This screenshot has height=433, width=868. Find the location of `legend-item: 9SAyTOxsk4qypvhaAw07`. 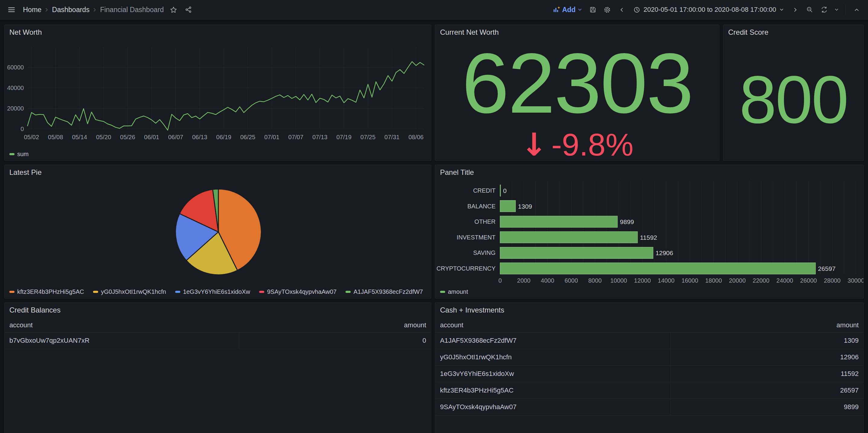

legend-item: 9SAyTOxsk4qypvhaAw07 is located at coordinates (298, 292).